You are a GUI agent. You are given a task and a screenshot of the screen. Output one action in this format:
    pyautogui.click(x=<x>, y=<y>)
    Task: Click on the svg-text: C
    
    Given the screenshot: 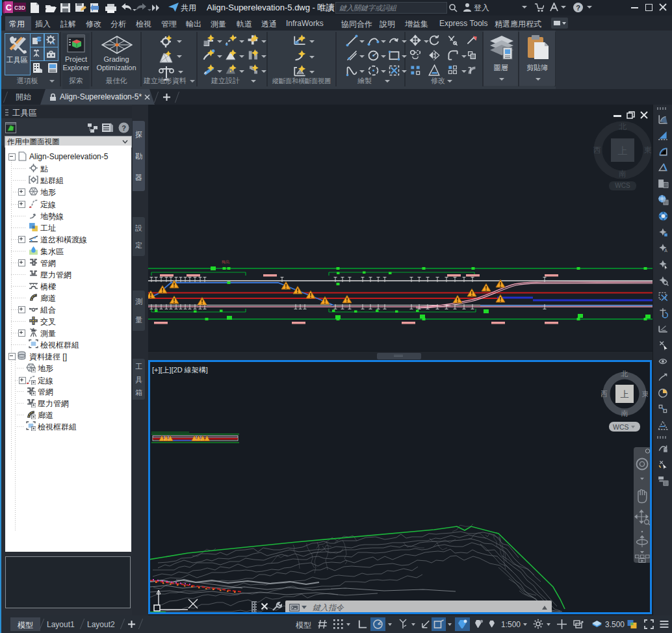 What is the action you would take?
    pyautogui.click(x=9, y=8)
    